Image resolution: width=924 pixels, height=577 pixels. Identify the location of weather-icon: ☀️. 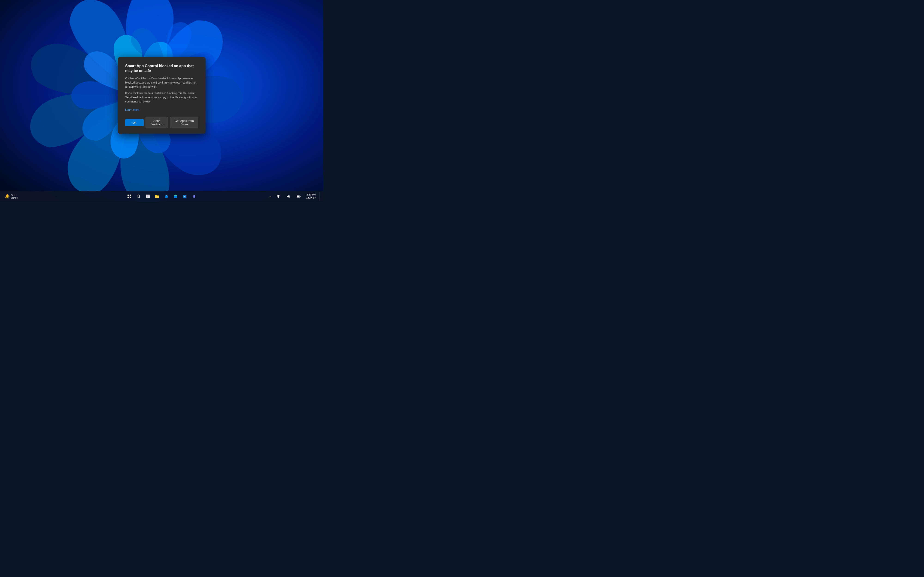
(7, 196).